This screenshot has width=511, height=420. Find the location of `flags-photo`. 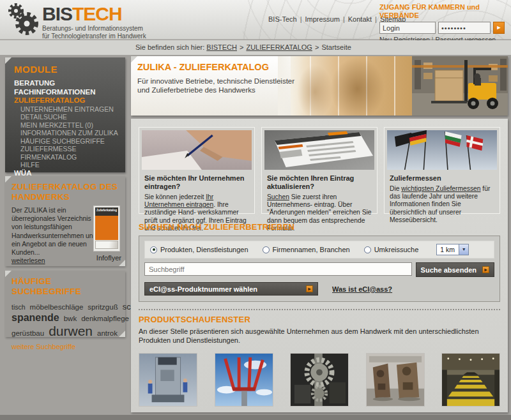

flags-photo is located at coordinates (442, 150).